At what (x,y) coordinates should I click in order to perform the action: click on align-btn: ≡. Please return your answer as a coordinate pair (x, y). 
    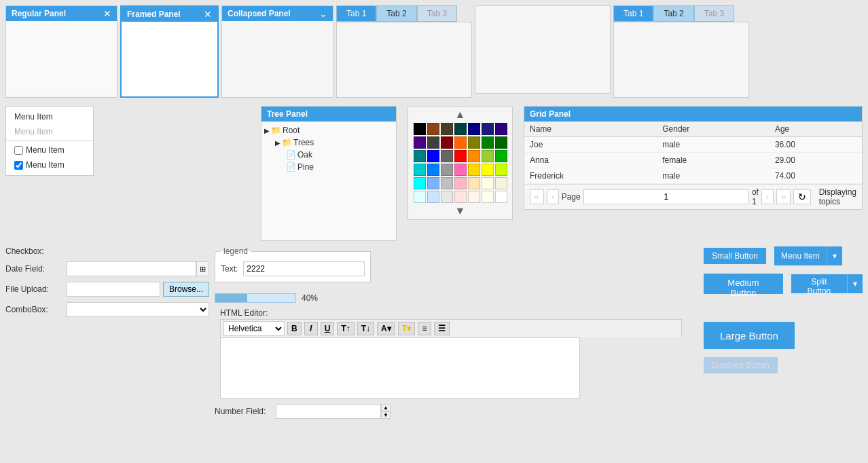
    Looking at the image, I should click on (424, 329).